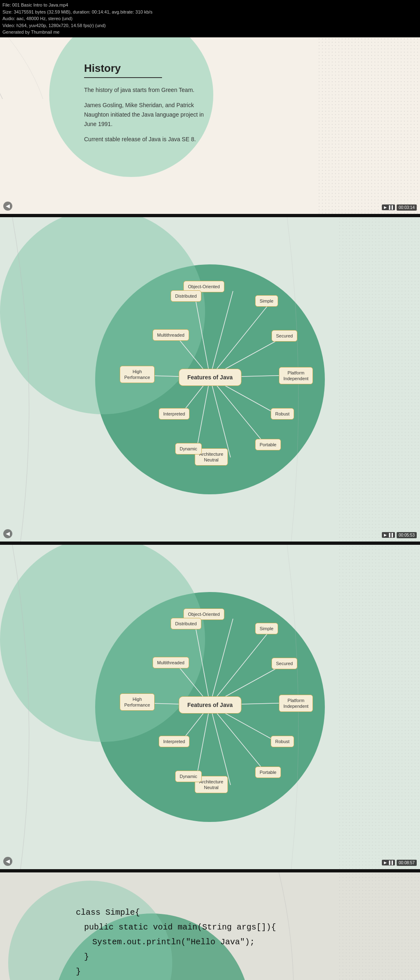 The height and width of the screenshot is (980, 420). I want to click on node-multithreaded-2: Multithreaded, so click(171, 663).